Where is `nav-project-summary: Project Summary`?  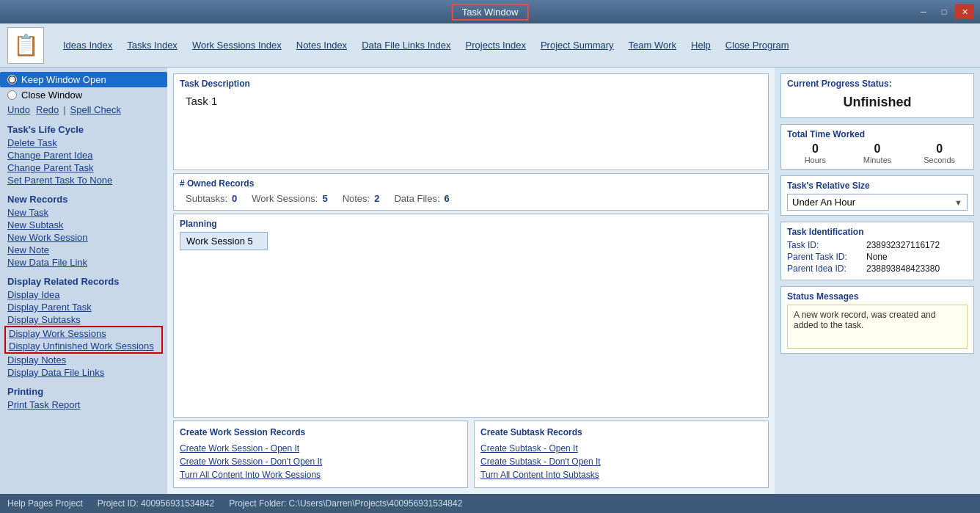
nav-project-summary: Project Summary is located at coordinates (577, 46).